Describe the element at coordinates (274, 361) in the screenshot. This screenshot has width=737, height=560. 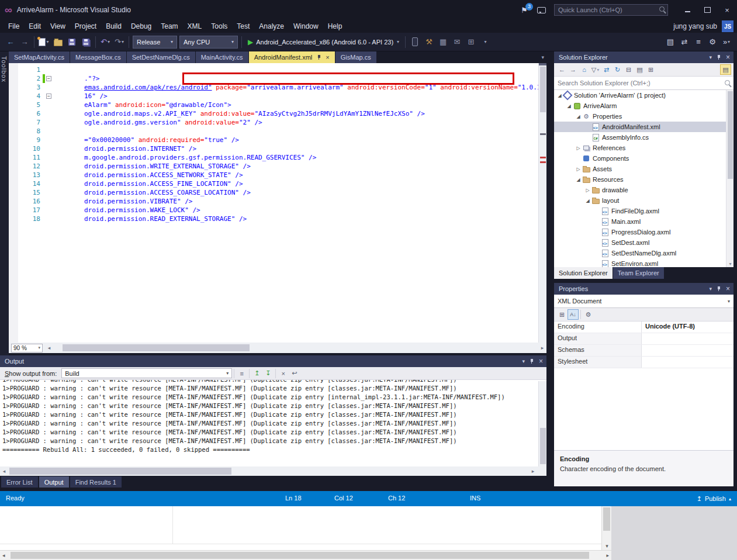
I see `output-panel-header: Output ▾ ×` at that location.